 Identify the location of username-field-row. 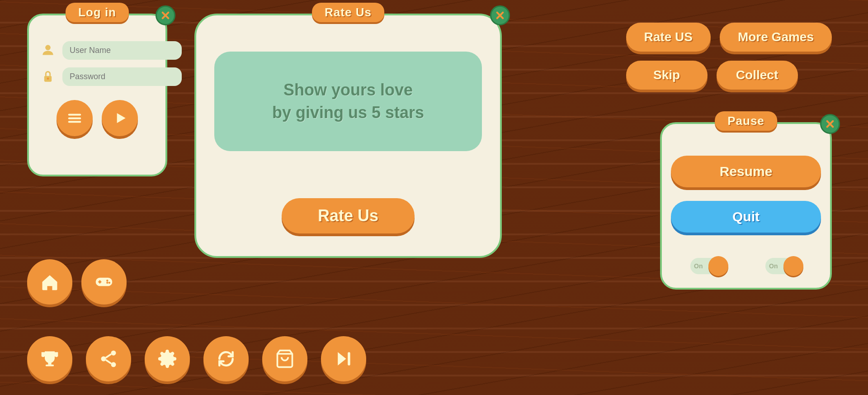
(97, 50).